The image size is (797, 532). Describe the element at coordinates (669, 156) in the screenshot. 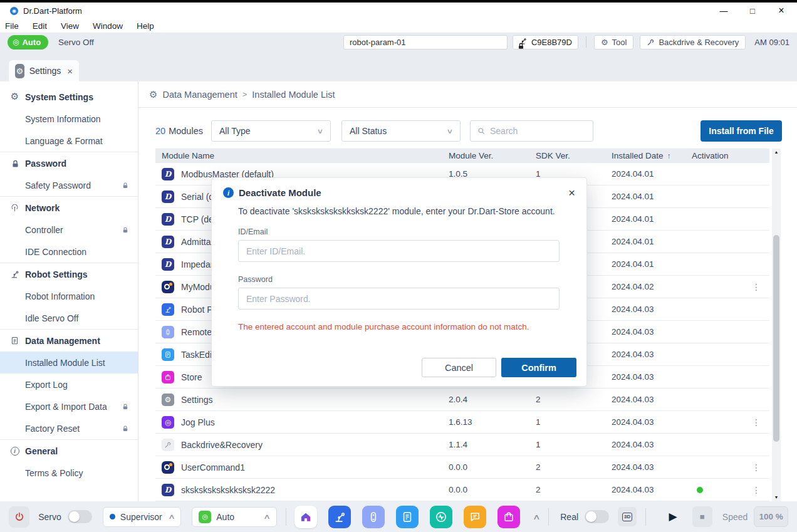

I see `sort-up-icon: ↑` at that location.